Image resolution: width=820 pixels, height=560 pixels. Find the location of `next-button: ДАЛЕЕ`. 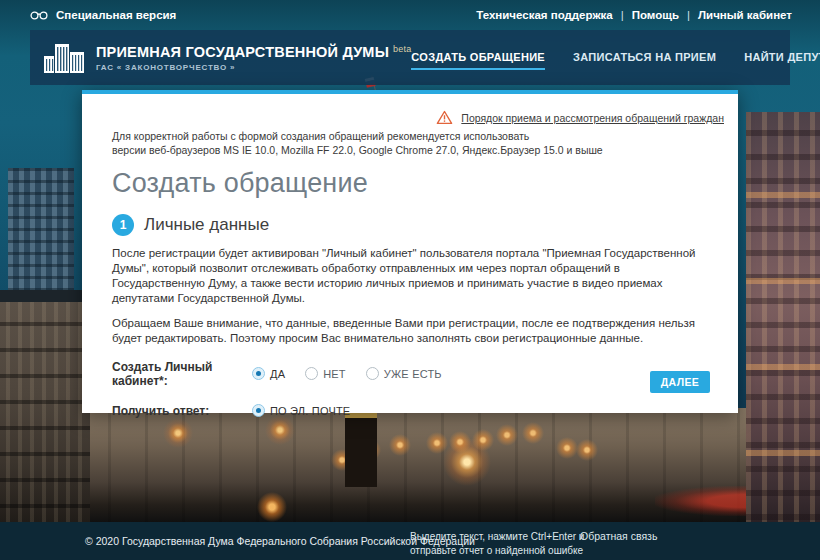

next-button: ДАЛЕЕ is located at coordinates (680, 382).